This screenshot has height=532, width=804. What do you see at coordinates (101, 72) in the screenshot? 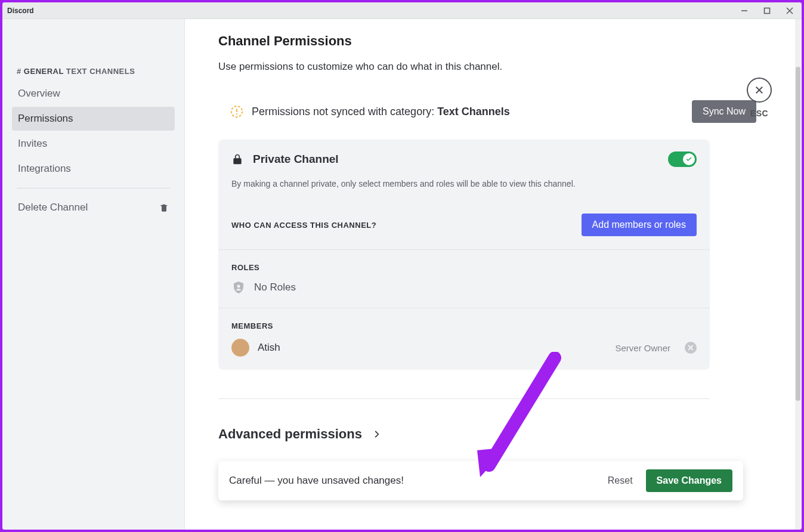
I see `sidebar-header-rest: TEXT CHANNELS` at bounding box center [101, 72].